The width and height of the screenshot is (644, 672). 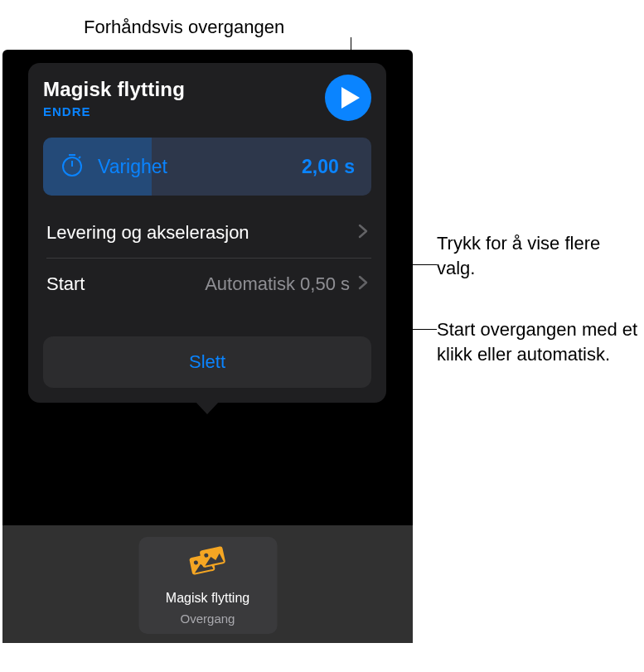 I want to click on start-row: Start Automatisk 0,50 s, so click(x=207, y=284).